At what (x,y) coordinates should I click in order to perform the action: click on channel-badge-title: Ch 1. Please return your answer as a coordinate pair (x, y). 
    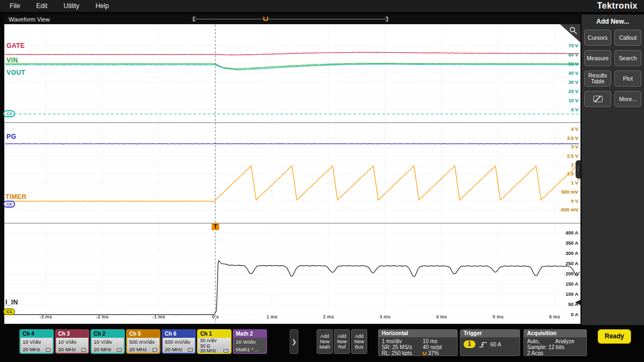
    Looking at the image, I should click on (214, 334).